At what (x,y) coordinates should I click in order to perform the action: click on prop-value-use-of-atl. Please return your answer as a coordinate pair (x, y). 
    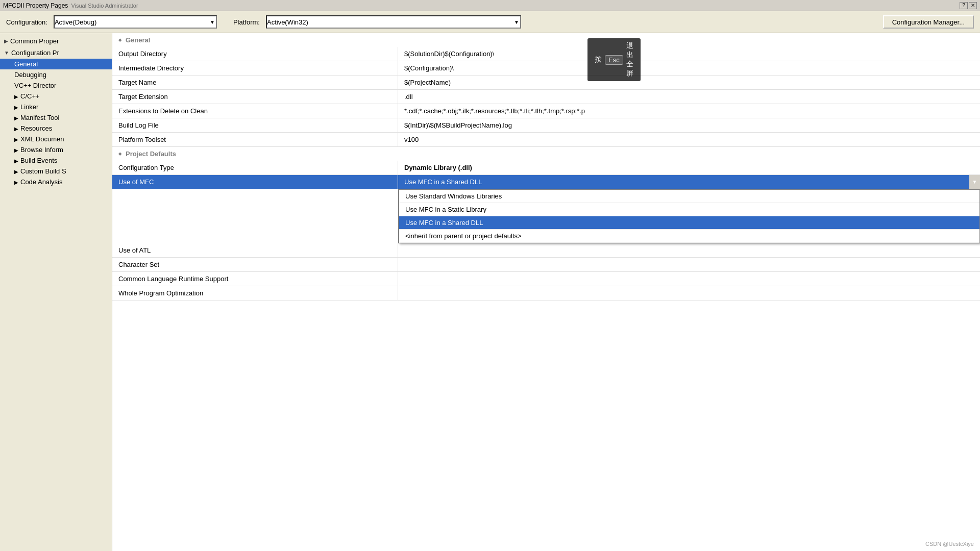
    Looking at the image, I should click on (689, 250).